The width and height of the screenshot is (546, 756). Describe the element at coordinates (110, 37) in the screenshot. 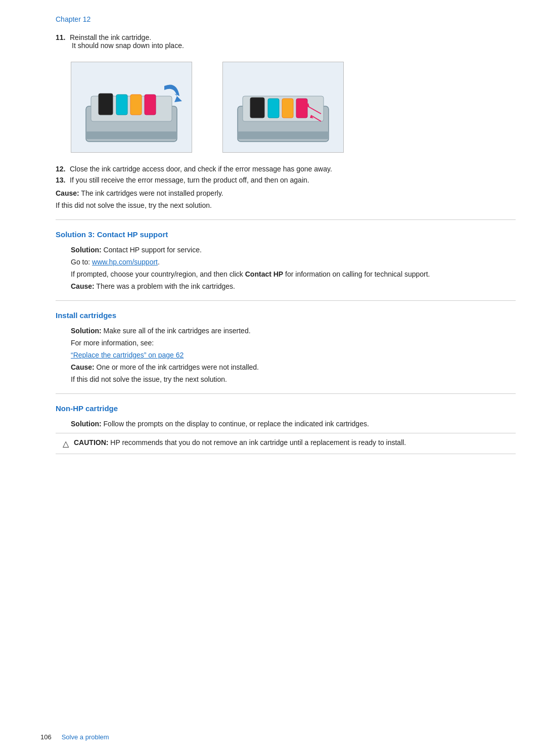

I see `step-11-main: Reinstall the ink cartridge.` at that location.